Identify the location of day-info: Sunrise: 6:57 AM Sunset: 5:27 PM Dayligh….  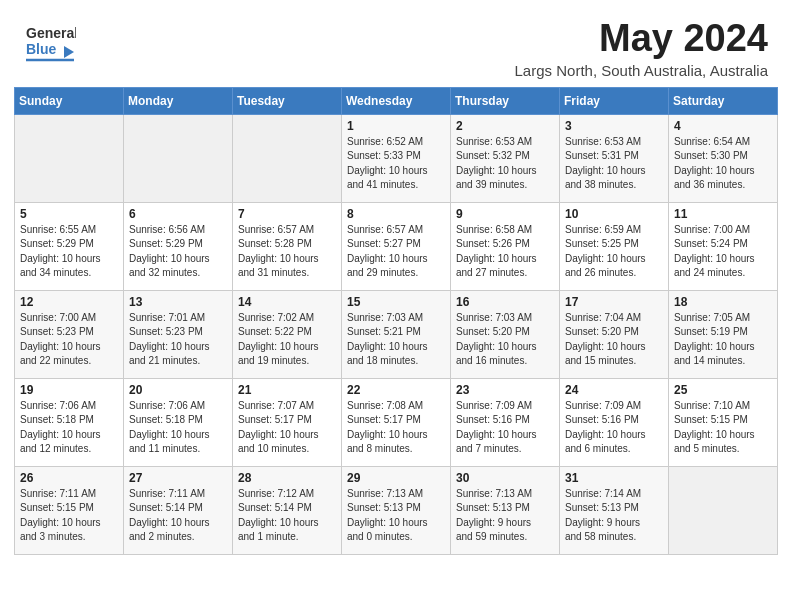
(396, 252).